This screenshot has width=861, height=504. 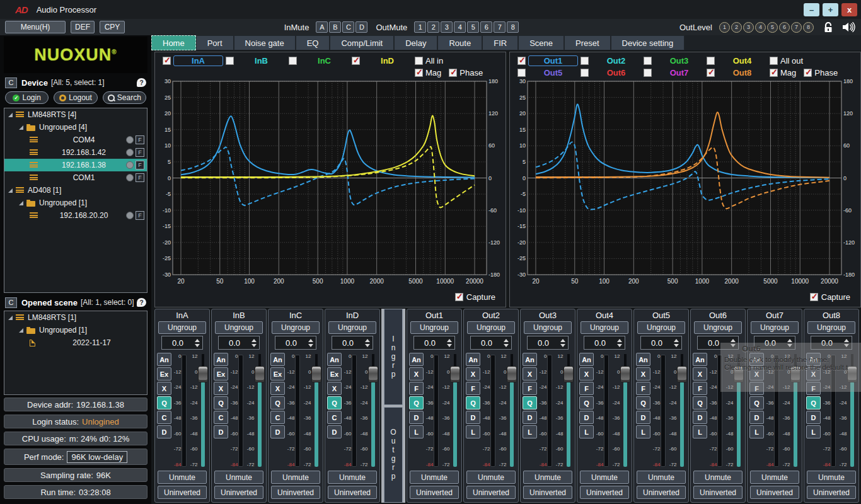 What do you see at coordinates (229, 60) in the screenshot?
I see `InB-checkbox` at bounding box center [229, 60].